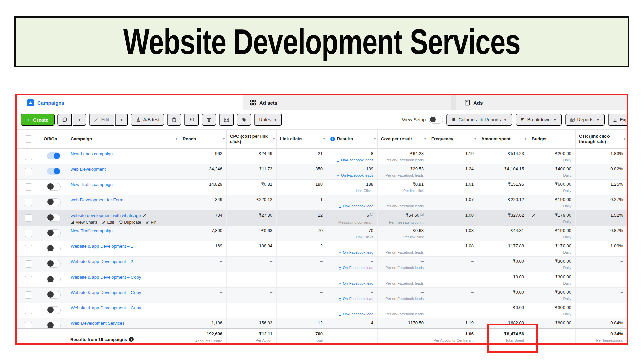  I want to click on edit-button: Edit, so click(101, 120).